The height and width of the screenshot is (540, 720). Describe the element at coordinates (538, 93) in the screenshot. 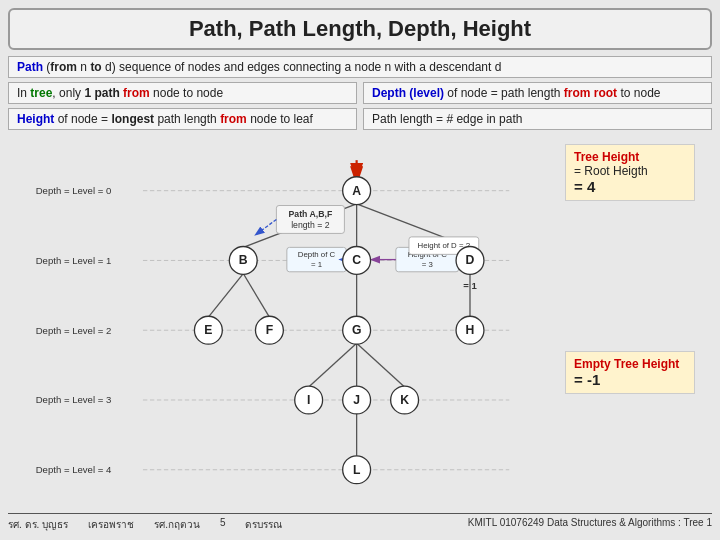

I see `depth-info: Depth (level) of node = path length from…` at that location.